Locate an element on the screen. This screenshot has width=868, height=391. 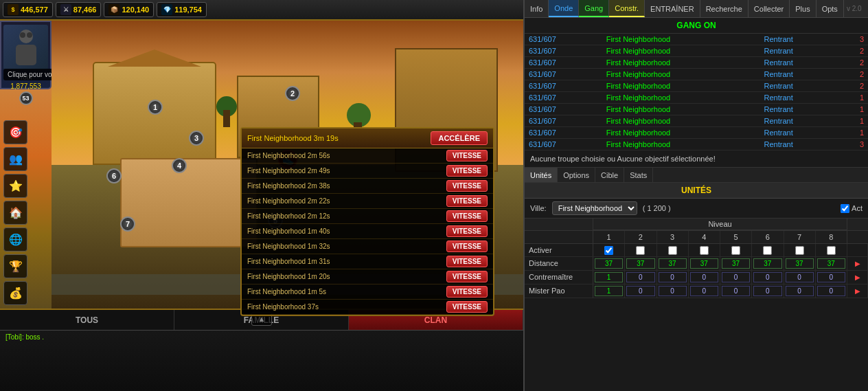
col-2: 2 is located at coordinates (641, 237).